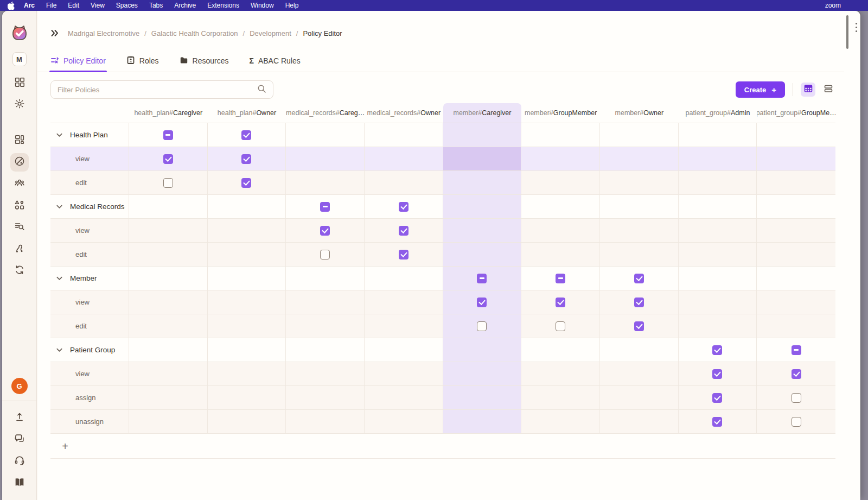  I want to click on breadcrumb-env: Development, so click(270, 34).